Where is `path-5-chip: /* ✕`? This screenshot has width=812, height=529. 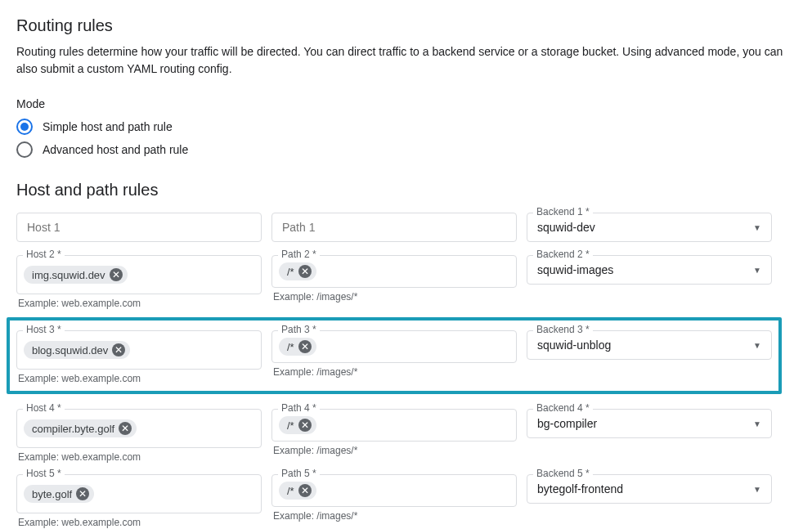 path-5-chip: /* ✕ is located at coordinates (298, 491).